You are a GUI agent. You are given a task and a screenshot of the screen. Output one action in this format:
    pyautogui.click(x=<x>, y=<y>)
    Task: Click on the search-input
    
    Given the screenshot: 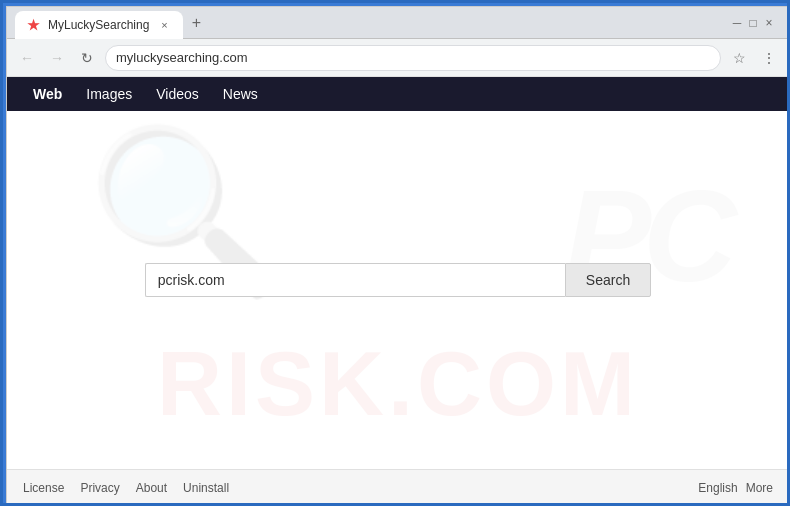 What is the action you would take?
    pyautogui.click(x=355, y=280)
    